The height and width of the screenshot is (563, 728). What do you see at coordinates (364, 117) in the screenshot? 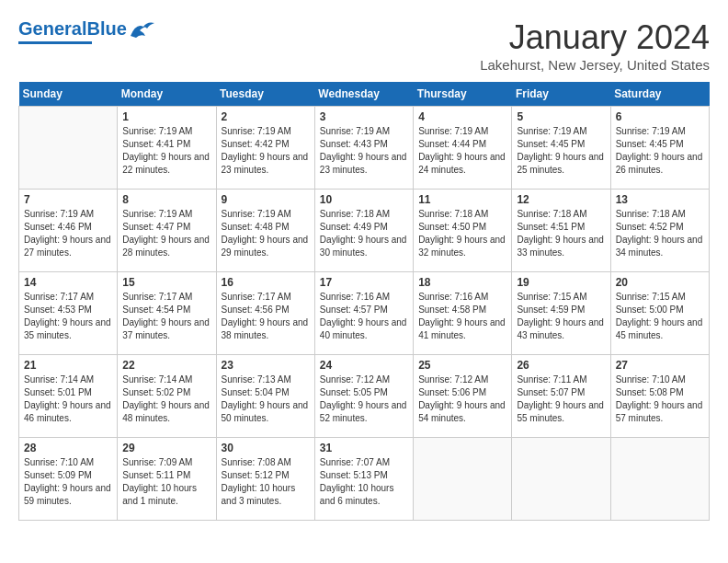
I see `day-number: 3` at bounding box center [364, 117].